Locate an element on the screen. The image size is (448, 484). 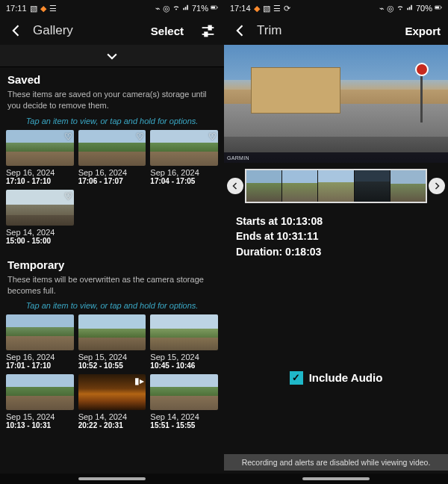
status-app-icon-2: ▧ is located at coordinates (267, 9).